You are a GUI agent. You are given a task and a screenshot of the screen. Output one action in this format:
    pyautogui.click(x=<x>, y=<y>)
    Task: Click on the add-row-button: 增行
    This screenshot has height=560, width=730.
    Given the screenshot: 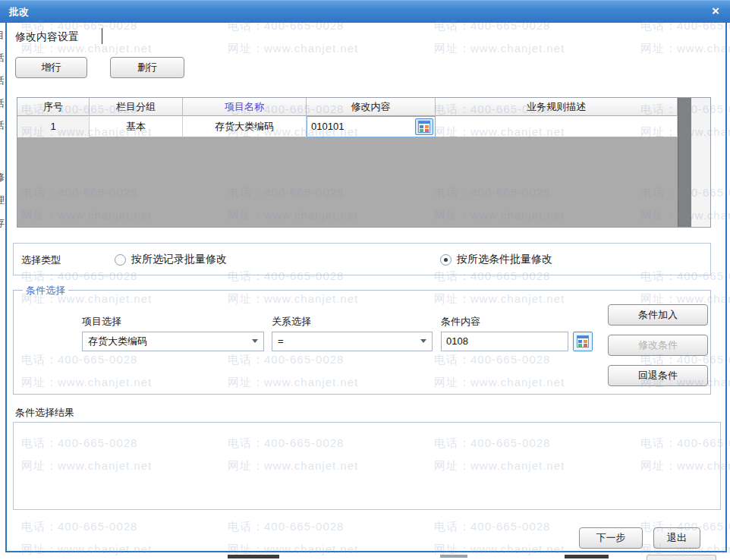 What is the action you would take?
    pyautogui.click(x=52, y=68)
    